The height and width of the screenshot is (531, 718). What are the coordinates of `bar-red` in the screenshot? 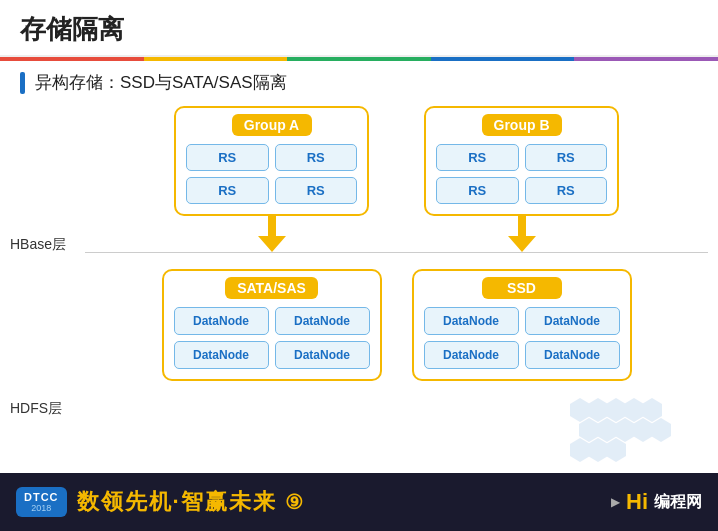 It's located at (72, 59).